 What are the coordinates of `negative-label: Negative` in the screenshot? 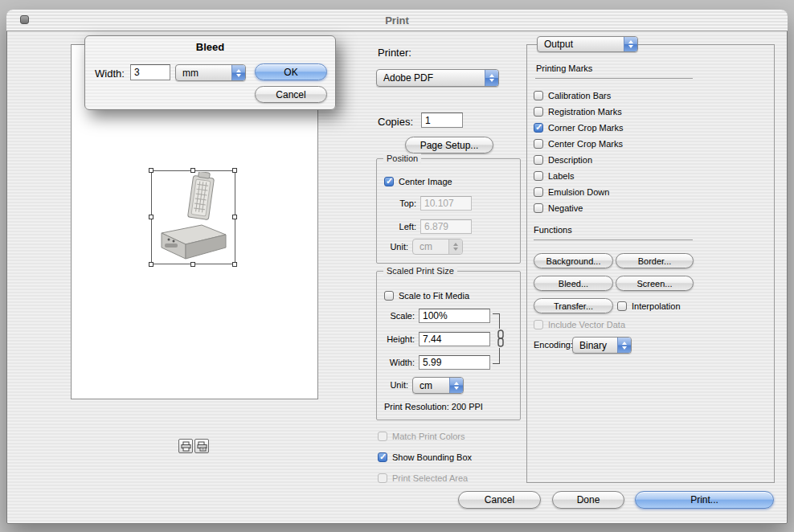 It's located at (566, 208).